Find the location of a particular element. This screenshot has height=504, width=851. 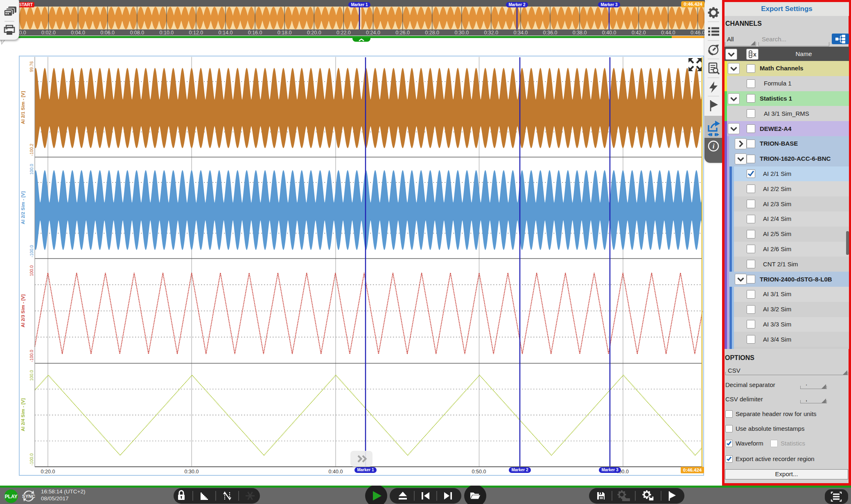

svg-text: 0:16.0 is located at coordinates (255, 33).